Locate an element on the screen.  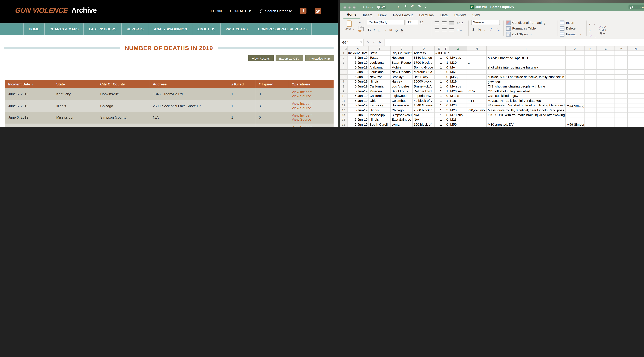
cell-I4: shot while interrupting car burglary is located at coordinates (526, 67).